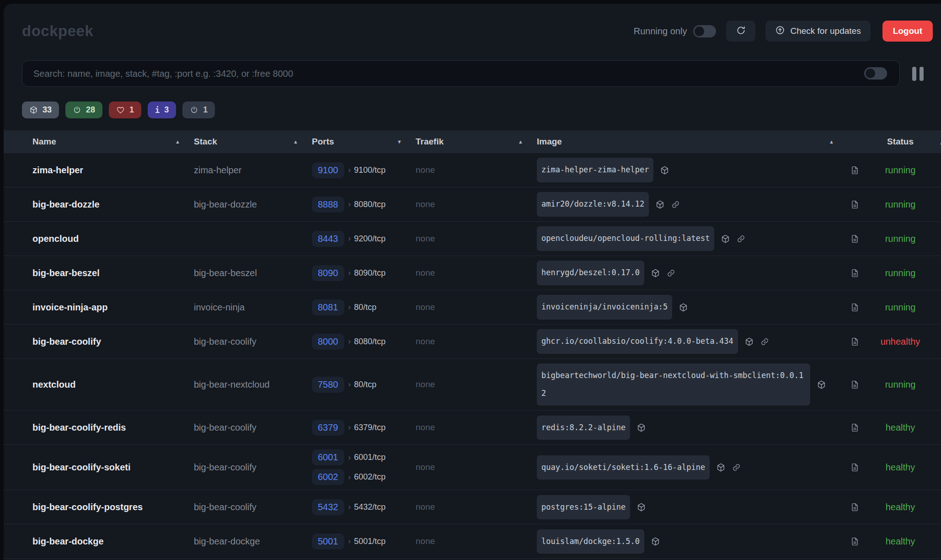 The height and width of the screenshot is (560, 941). Describe the element at coordinates (430, 142) in the screenshot. I see `column-label: Traefik` at that location.